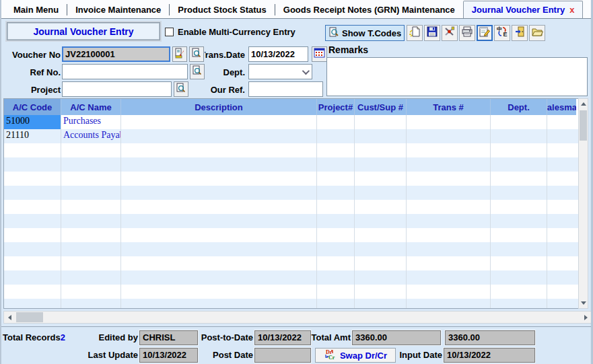  Describe the element at coordinates (298, 318) in the screenshot. I see `horizontal-scrollbar` at that location.